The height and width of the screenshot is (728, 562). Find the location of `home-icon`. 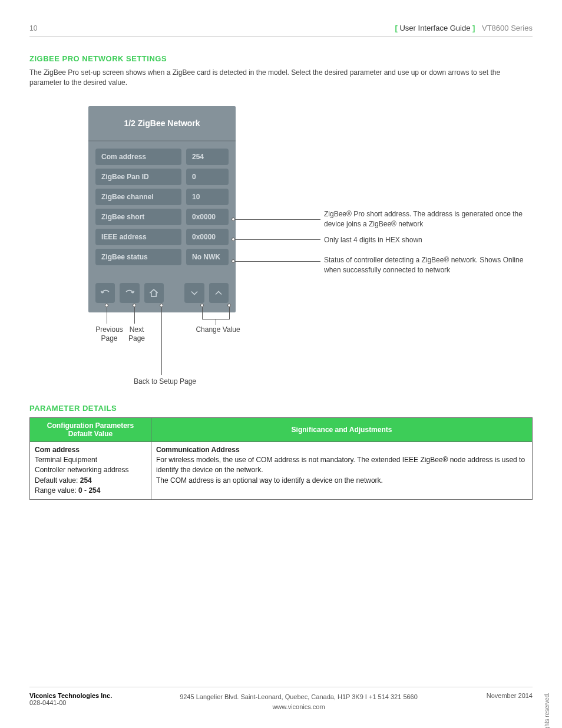

home-icon is located at coordinates (154, 293).